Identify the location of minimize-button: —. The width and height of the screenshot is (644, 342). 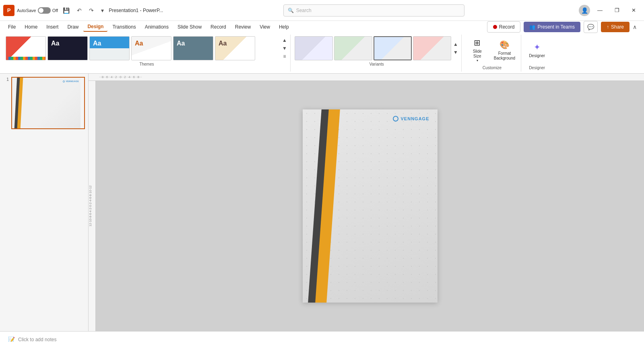
(600, 10).